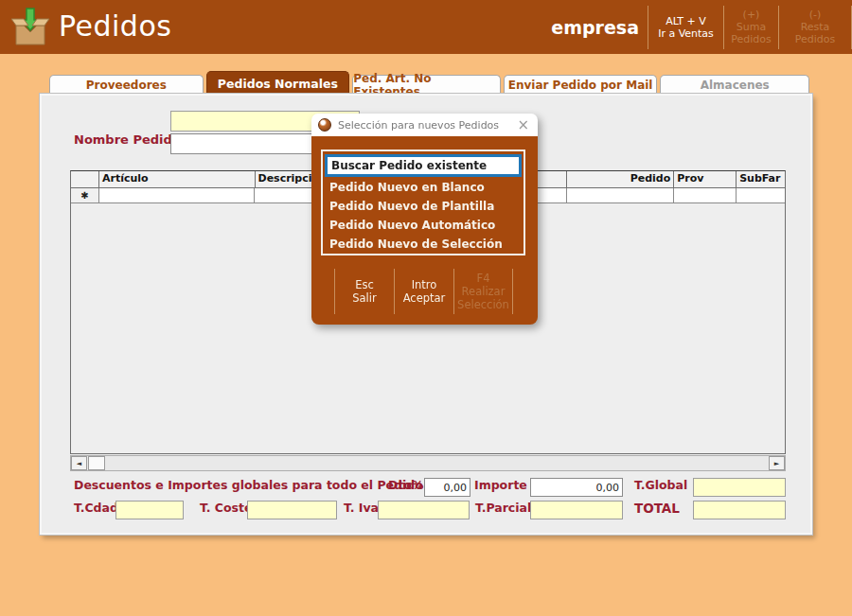  Describe the element at coordinates (685, 34) in the screenshot. I see `button-label: Ir a Ventas` at that location.